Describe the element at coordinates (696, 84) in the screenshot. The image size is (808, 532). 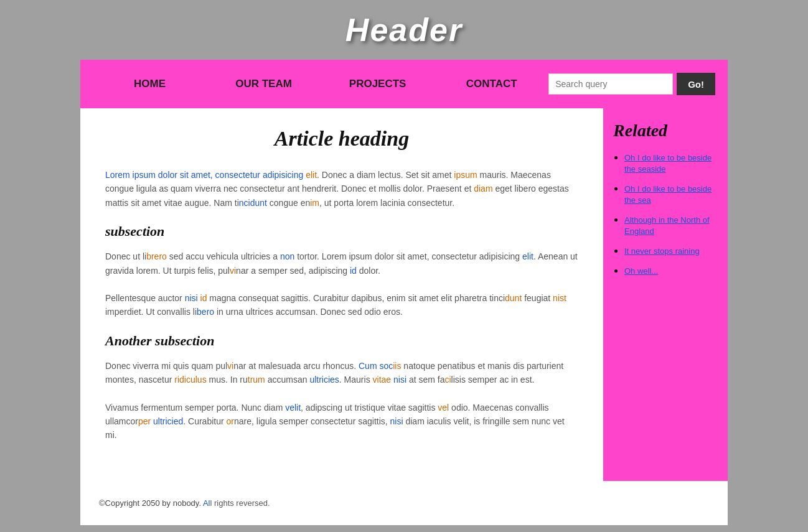
I see `search-button: Go!` at that location.